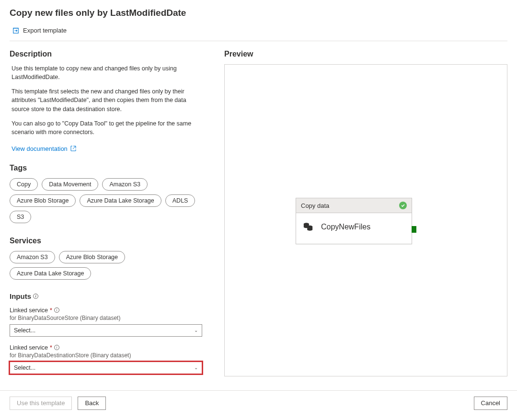  What do you see at coordinates (108, 318) in the screenshot?
I see `input-hint: for BinaryDataSourceStore (Binary datase…` at bounding box center [108, 318].